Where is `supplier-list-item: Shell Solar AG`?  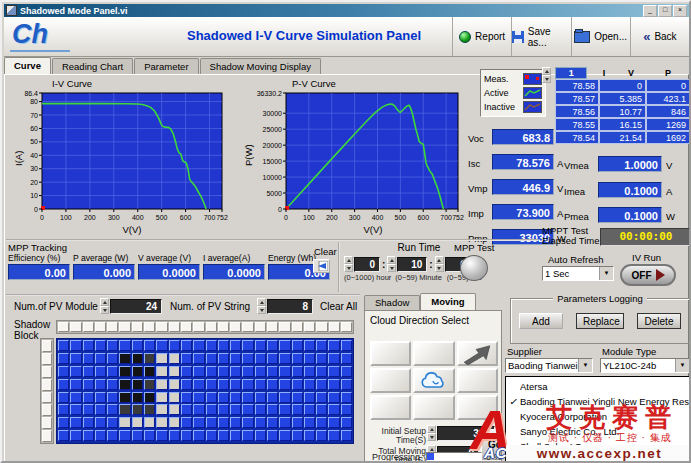 supplier-list-item: Shell Solar AG is located at coordinates (598, 446).